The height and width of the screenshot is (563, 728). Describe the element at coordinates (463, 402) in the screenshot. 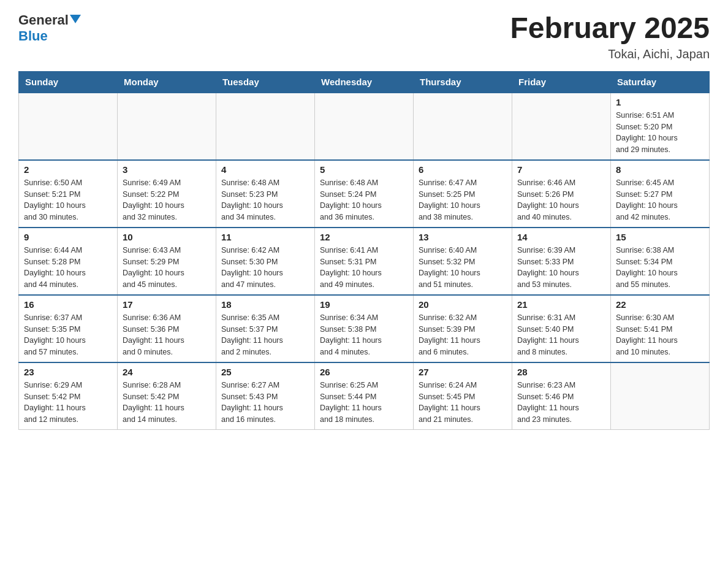

I see `day-info: Sunrise: 6:24 AM Sunset: 5:45 PM Dayligh…` at that location.